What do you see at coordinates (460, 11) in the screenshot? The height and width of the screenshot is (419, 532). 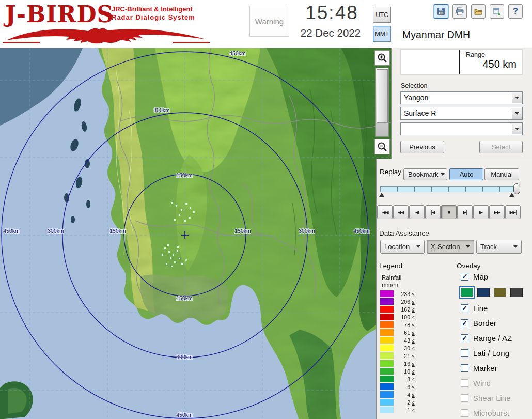 I see `print-button` at bounding box center [460, 11].